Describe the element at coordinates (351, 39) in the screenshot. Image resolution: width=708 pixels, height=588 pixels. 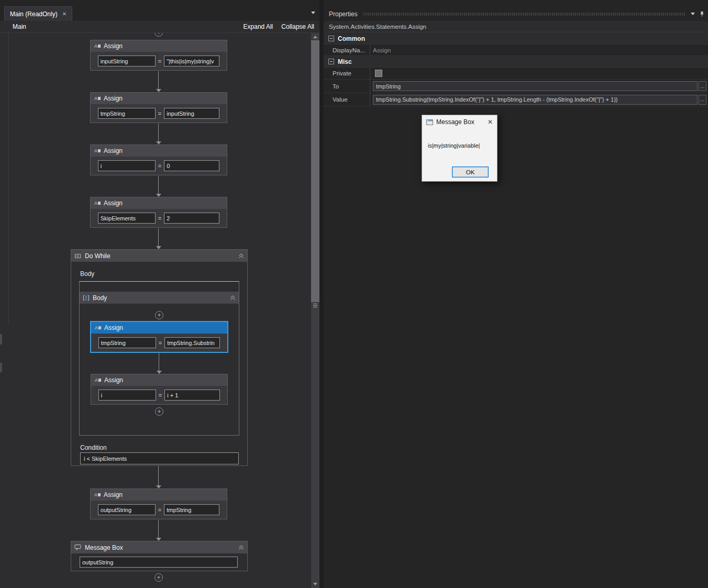
I see `category-label: Common` at that location.